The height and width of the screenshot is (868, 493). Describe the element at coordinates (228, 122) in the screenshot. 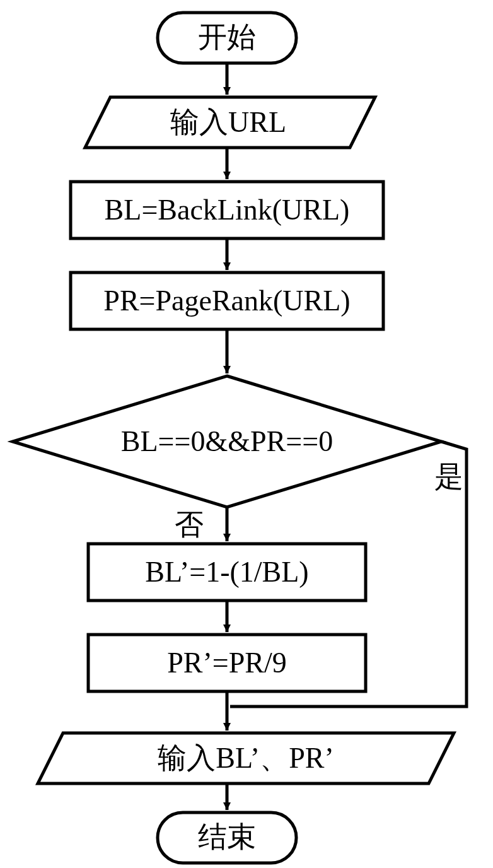

I see `input-label: 输入URL` at that location.